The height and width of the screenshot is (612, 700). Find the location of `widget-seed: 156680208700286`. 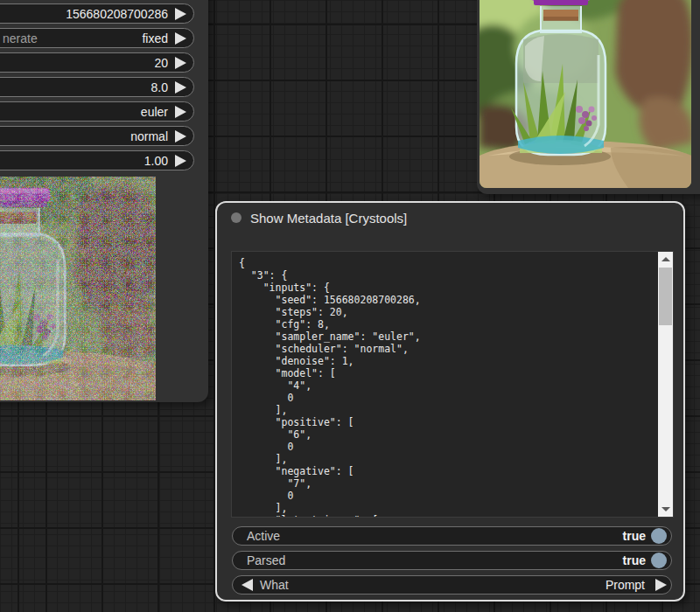

widget-seed: 156680208700286 is located at coordinates (97, 14).